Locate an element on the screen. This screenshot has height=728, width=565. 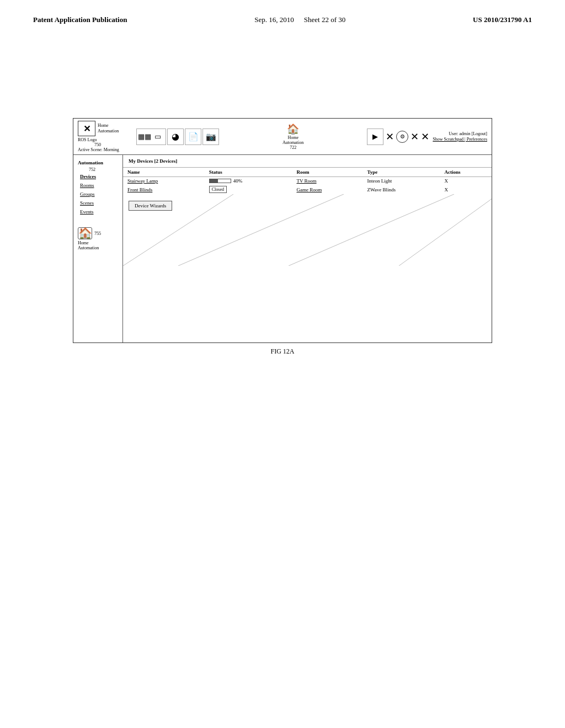
settings-circle-icon: ⚙ is located at coordinates (402, 137).